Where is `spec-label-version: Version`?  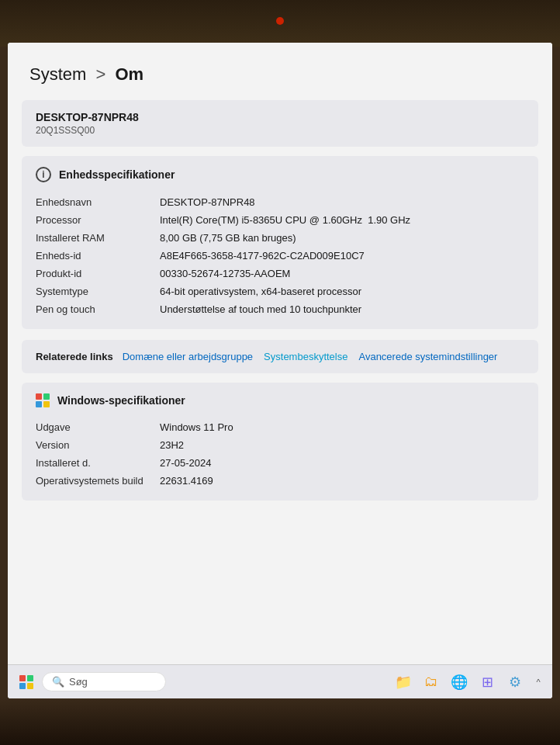
spec-label-version: Version is located at coordinates (98, 445).